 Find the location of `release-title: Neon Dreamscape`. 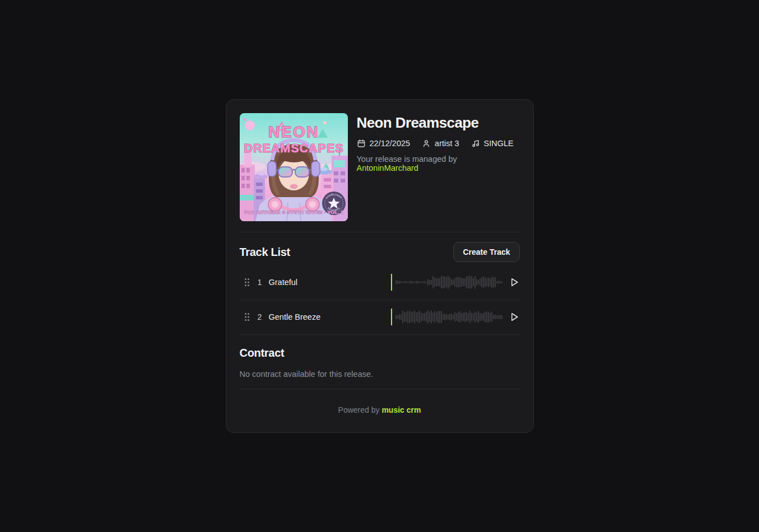

release-title: Neon Dreamscape is located at coordinates (438, 123).